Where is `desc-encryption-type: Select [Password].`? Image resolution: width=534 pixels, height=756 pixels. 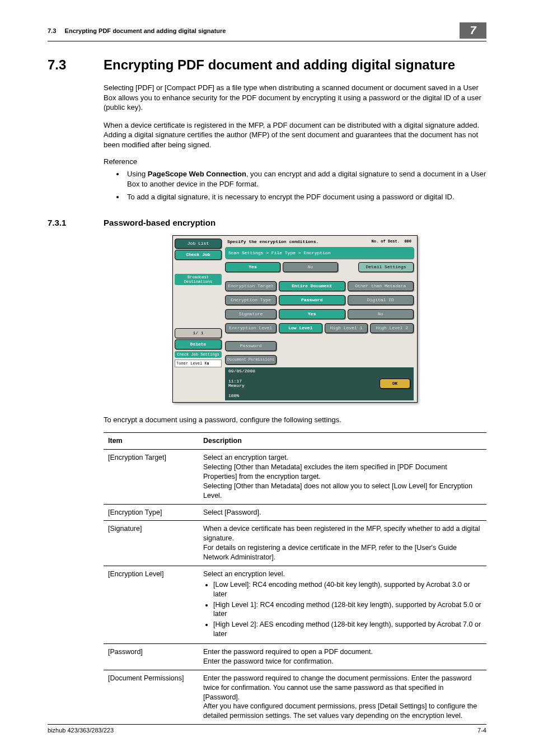 desc-encryption-type: Select [Password]. is located at coordinates (343, 512).